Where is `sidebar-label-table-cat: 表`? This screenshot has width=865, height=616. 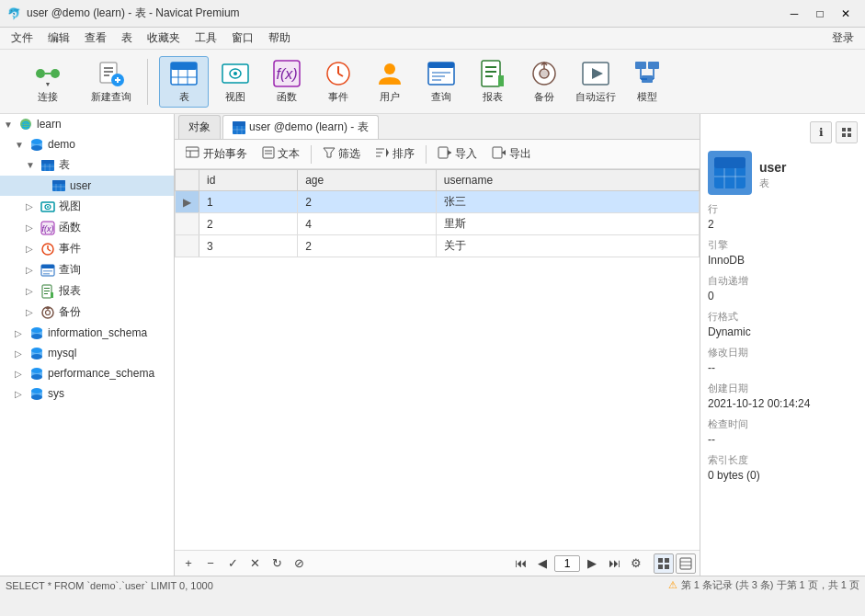 sidebar-label-table-cat: 表 is located at coordinates (64, 165).